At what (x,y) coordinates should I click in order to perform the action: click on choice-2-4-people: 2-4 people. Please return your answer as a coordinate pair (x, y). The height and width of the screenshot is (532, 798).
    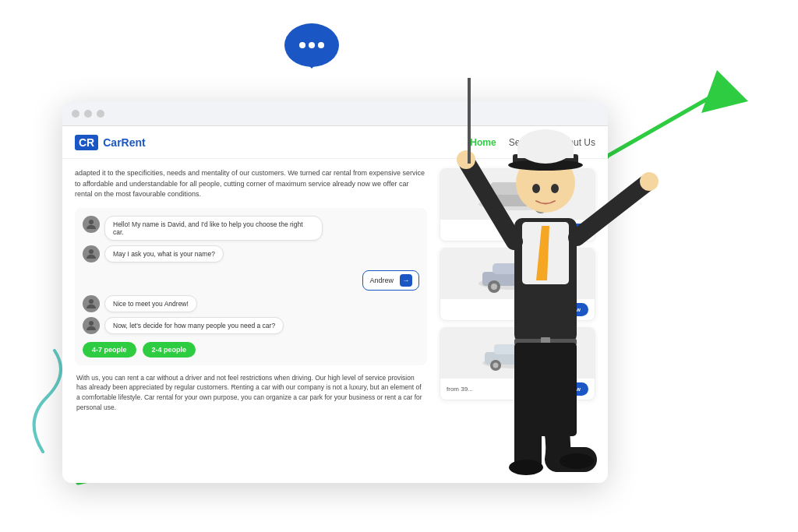
    Looking at the image, I should click on (170, 350).